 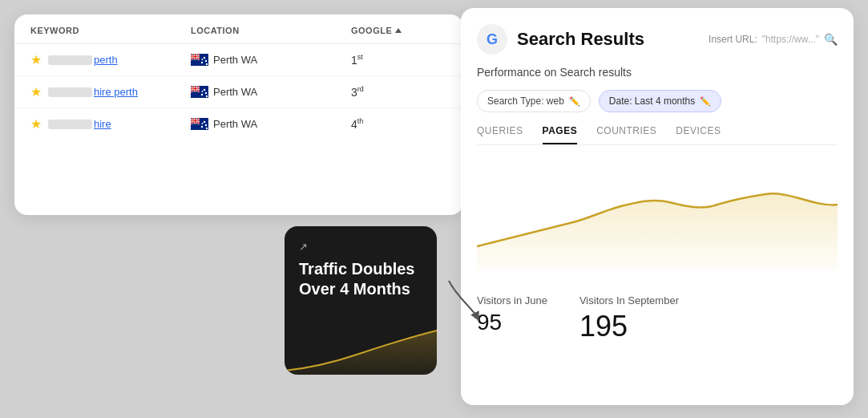 What do you see at coordinates (398, 30) in the screenshot?
I see `sort-arrow-icon` at bounding box center [398, 30].